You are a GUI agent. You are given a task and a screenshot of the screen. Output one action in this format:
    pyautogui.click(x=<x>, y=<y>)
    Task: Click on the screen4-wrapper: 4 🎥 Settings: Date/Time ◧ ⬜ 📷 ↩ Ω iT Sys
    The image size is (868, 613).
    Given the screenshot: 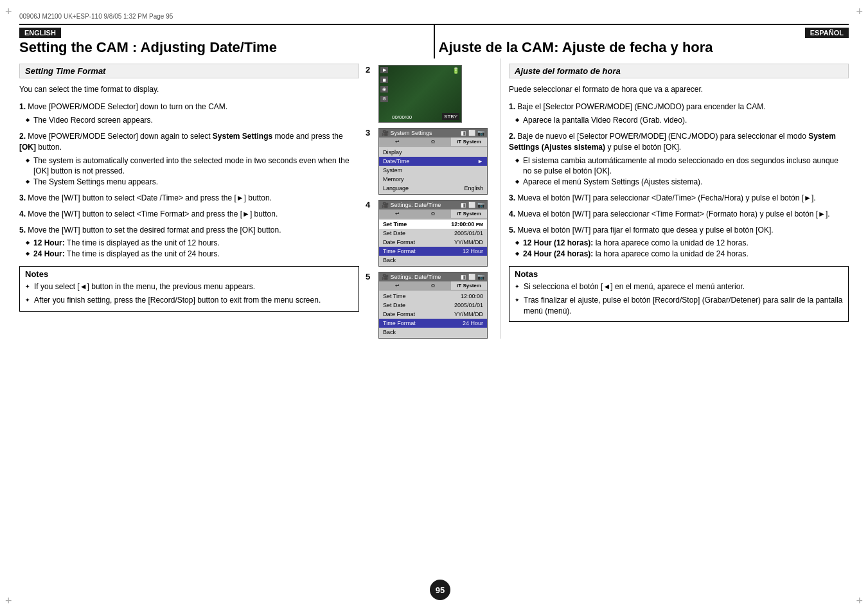 What is the action you would take?
    pyautogui.click(x=427, y=233)
    